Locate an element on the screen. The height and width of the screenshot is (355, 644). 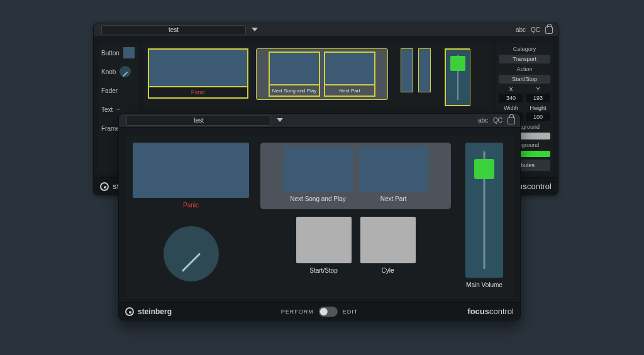
y-item: Y 193 is located at coordinates (538, 94).